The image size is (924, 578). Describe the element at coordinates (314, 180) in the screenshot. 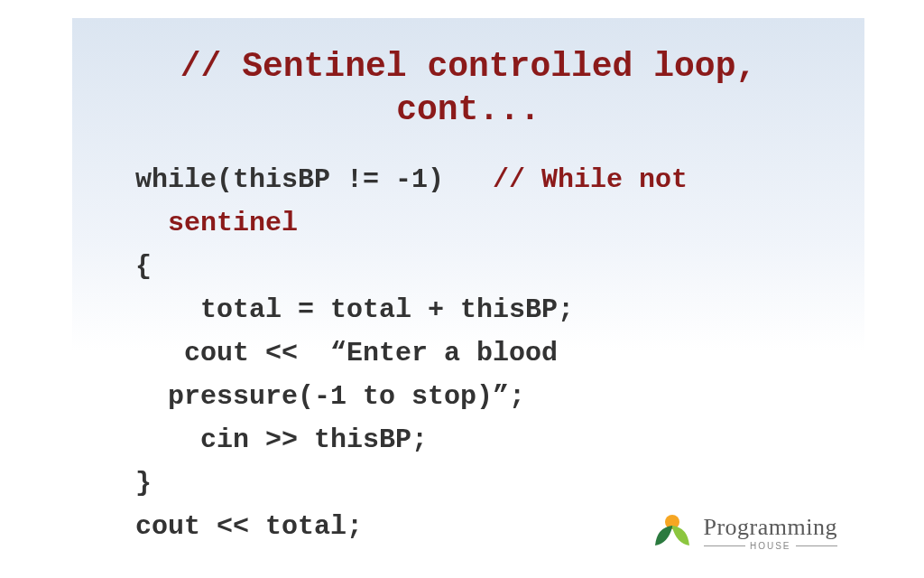

I see `code-line-1a: while(thisBP != -1)` at that location.